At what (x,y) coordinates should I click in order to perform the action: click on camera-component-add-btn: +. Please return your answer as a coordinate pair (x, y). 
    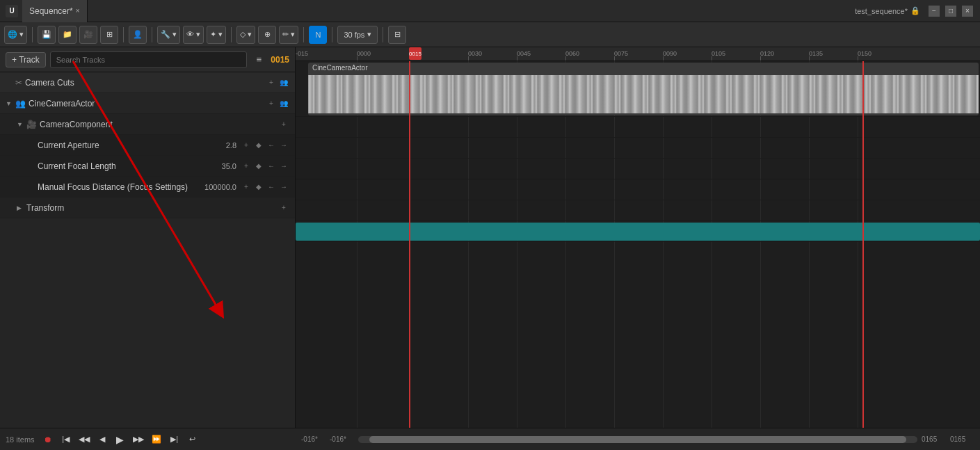
    Looking at the image, I should click on (284, 124).